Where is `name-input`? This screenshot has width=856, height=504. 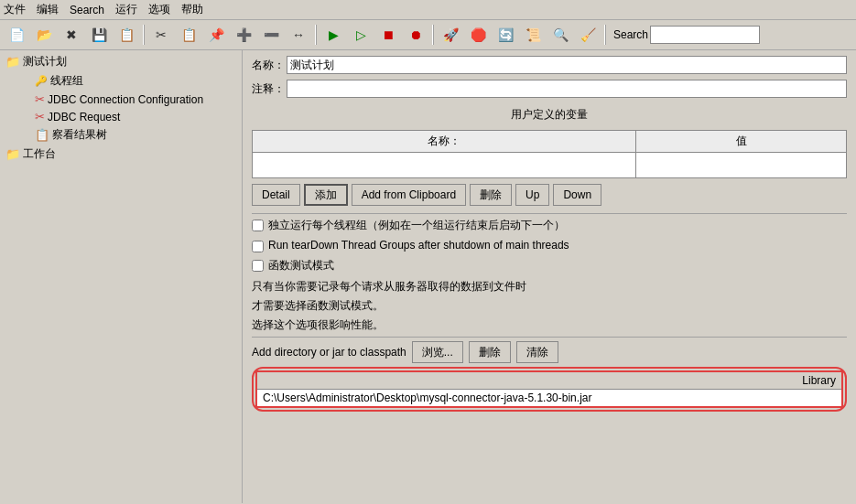 name-input is located at coordinates (567, 65).